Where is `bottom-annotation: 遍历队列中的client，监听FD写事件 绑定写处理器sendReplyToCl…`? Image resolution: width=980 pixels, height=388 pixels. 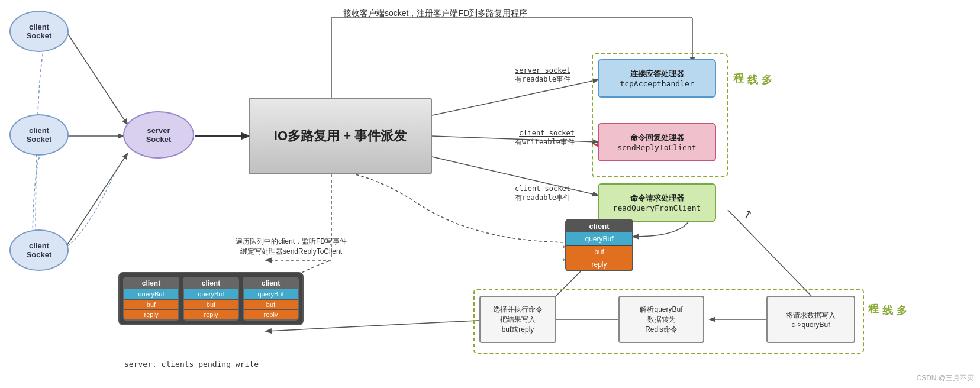 bottom-annotation: 遍历队列中的client，监听FD写事件 绑定写处理器sendReplyToCl… is located at coordinates (291, 247).